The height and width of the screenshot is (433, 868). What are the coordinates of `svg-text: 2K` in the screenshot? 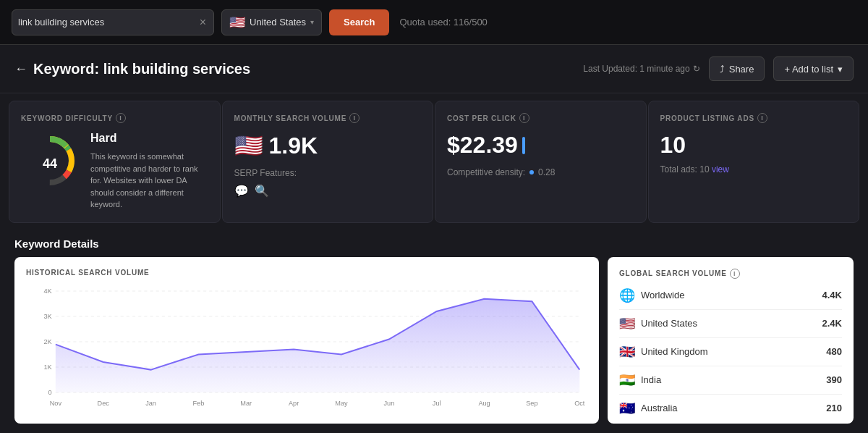 It's located at (48, 342).